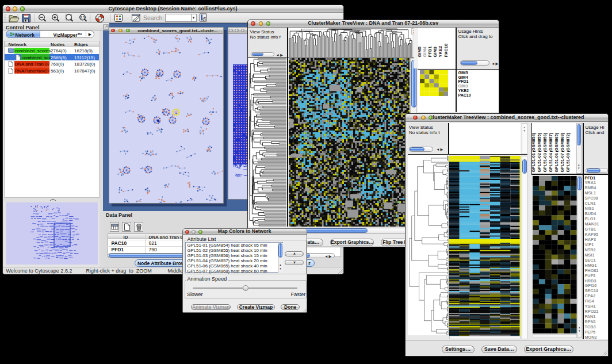 This screenshot has width=612, height=364. What do you see at coordinates (441, 52) in the screenshot?
I see `svg-text: YKE2` at bounding box center [441, 52].